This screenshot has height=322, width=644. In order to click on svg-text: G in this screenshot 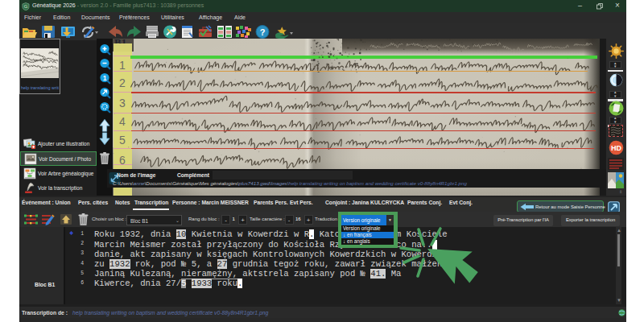, I will do `click(26, 6)`.